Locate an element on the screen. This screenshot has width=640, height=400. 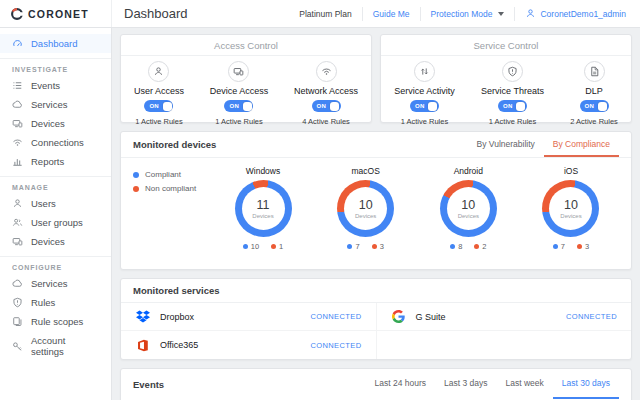
events-title: Events is located at coordinates (148, 384).